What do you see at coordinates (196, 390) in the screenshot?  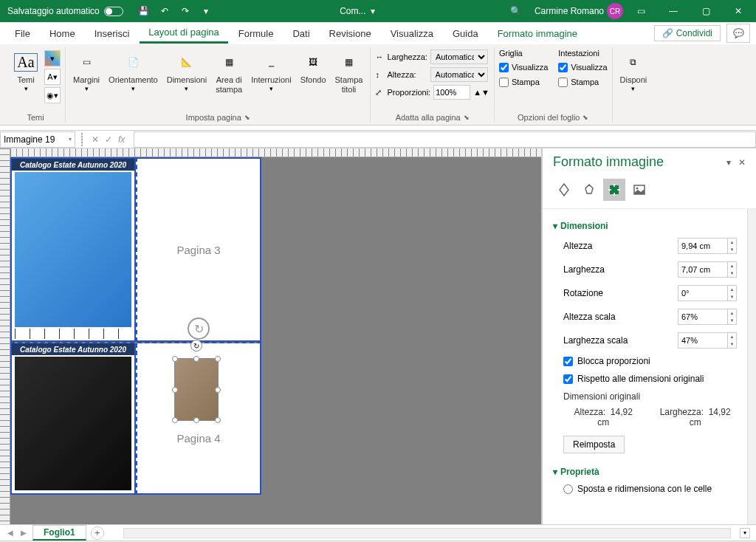 I see `selected-image: ↻` at bounding box center [196, 390].